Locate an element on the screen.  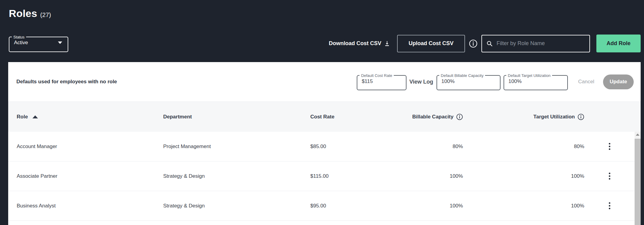
default-cost-rate-field: Default Cost Rate $115 is located at coordinates (382, 82).